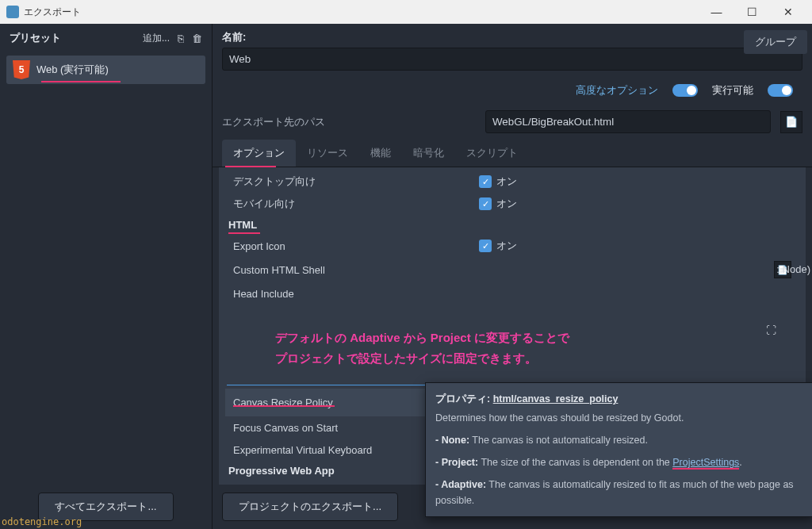 This screenshot has height=529, width=812. What do you see at coordinates (524, 347) in the screenshot?
I see `annotation-callout: デフォルトの Adaptive から Project に変更することで プロジェ…` at bounding box center [524, 347].